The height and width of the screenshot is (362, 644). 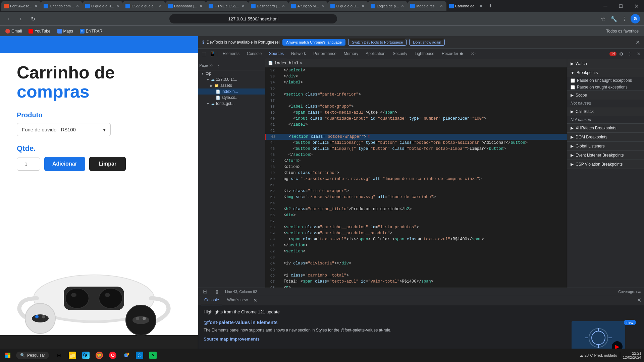 What do you see at coordinates (219, 65) in the screenshot?
I see `file-tree-more-icon: ⋮` at bounding box center [219, 65].